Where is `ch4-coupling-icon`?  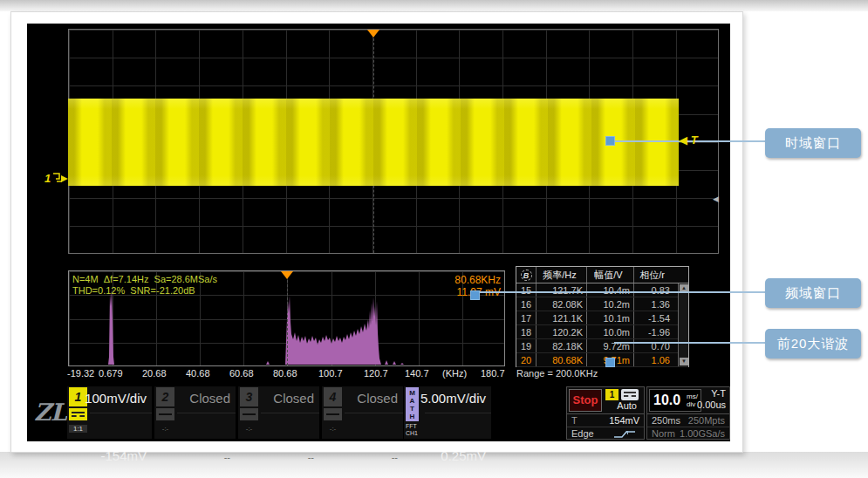
ch4-coupling-icon is located at coordinates (333, 414).